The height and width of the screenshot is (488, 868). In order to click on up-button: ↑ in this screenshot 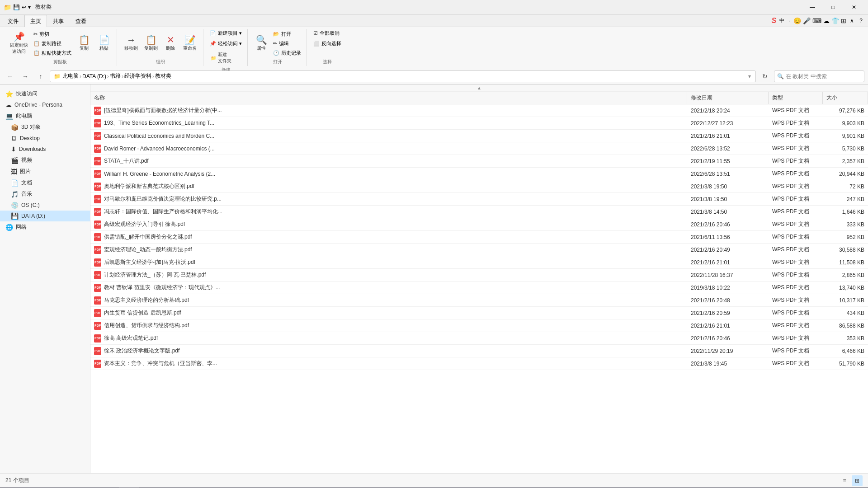, I will do `click(41, 76)`.